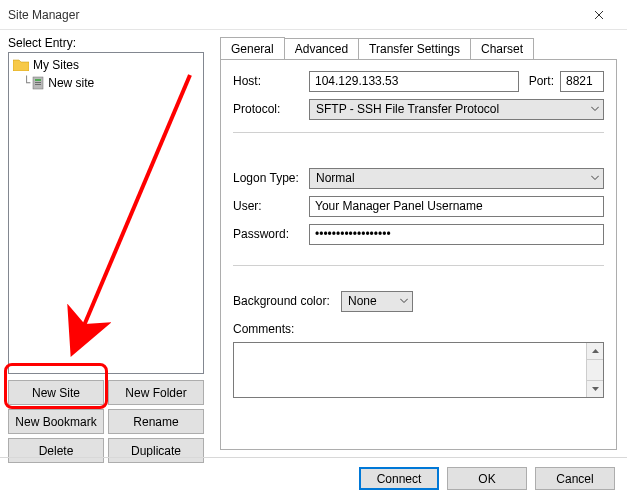  Describe the element at coordinates (156, 450) in the screenshot. I see `duplicate-button: Duplicate` at that location.